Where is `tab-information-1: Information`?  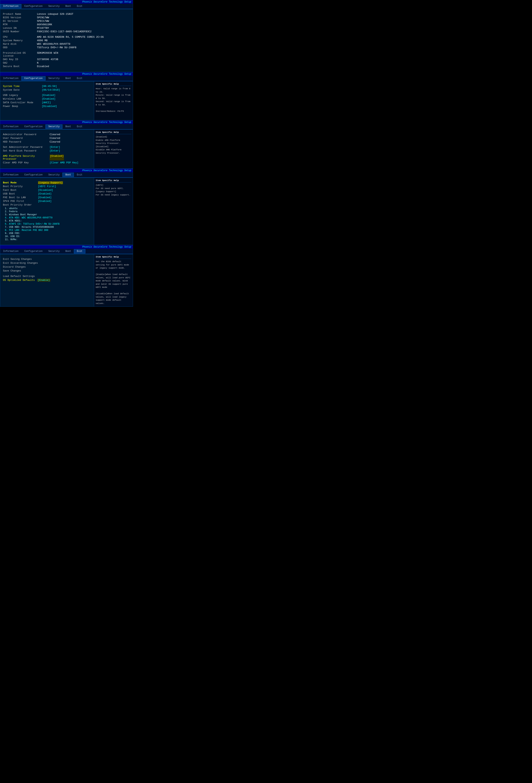
tab-information-1: Information is located at coordinates (11, 6).